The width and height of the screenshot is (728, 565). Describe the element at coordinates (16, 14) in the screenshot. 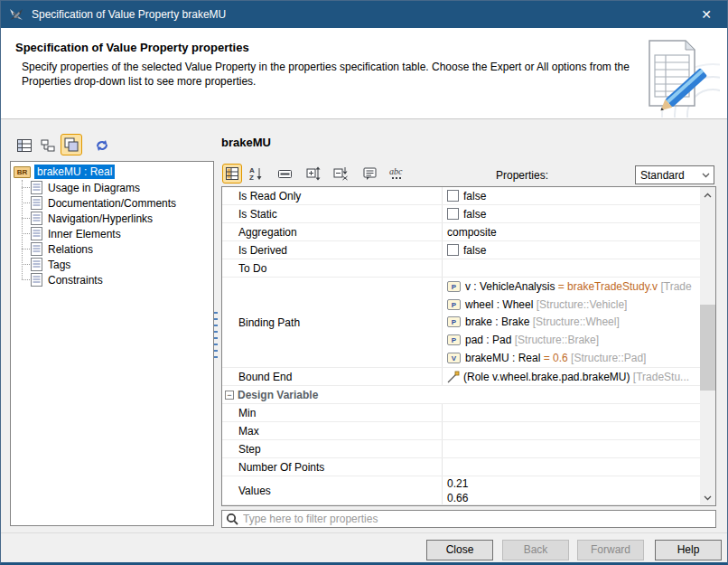

I see `magicdraw-logo-icon` at that location.